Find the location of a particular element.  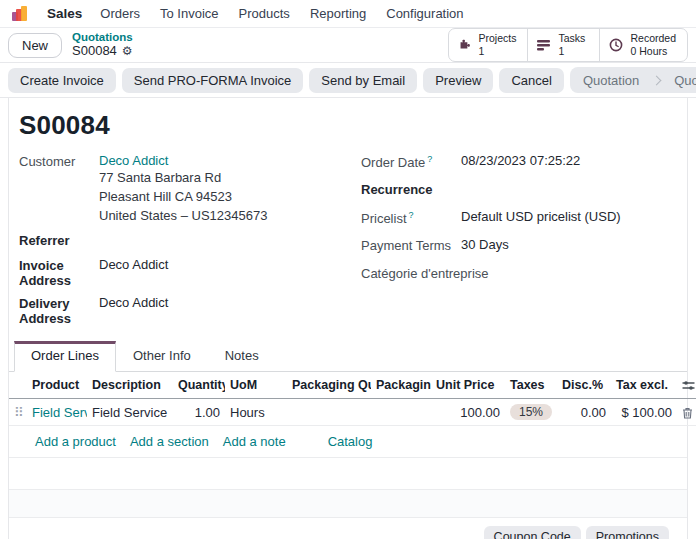

col-disc: Disc.% is located at coordinates (584, 386).